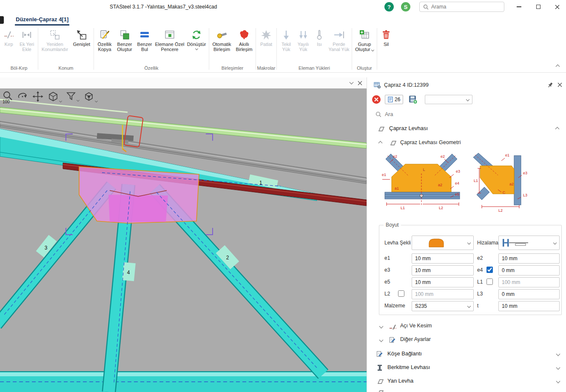  I want to click on donustur-dropdown-icon, so click(196, 48).